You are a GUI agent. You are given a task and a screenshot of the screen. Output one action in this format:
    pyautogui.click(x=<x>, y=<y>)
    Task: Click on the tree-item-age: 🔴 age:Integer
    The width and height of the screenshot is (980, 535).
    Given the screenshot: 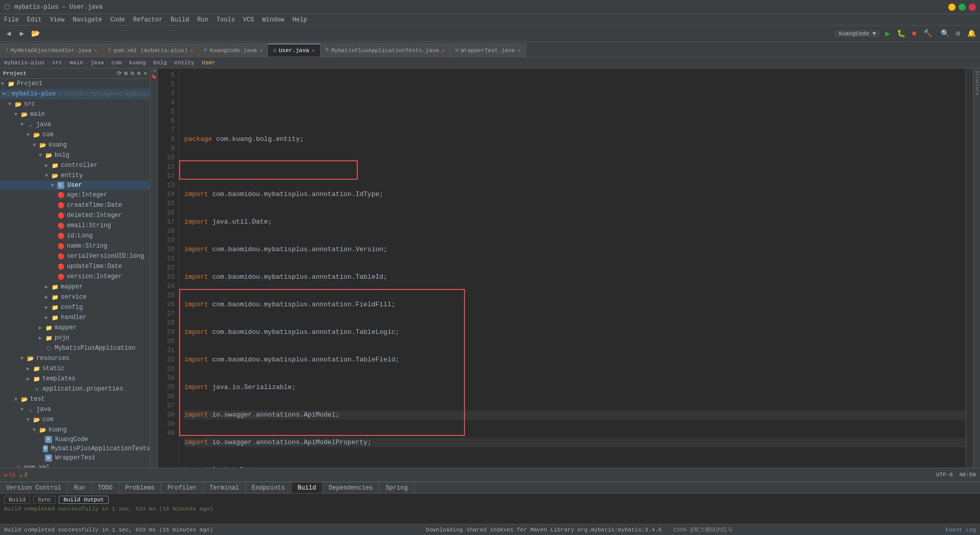 What is the action you would take?
    pyautogui.click(x=75, y=195)
    